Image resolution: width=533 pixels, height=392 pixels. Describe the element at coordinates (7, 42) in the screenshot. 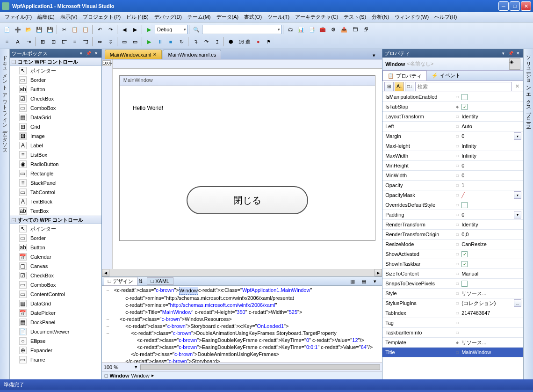

I see `align-left-icon: ≡` at that location.